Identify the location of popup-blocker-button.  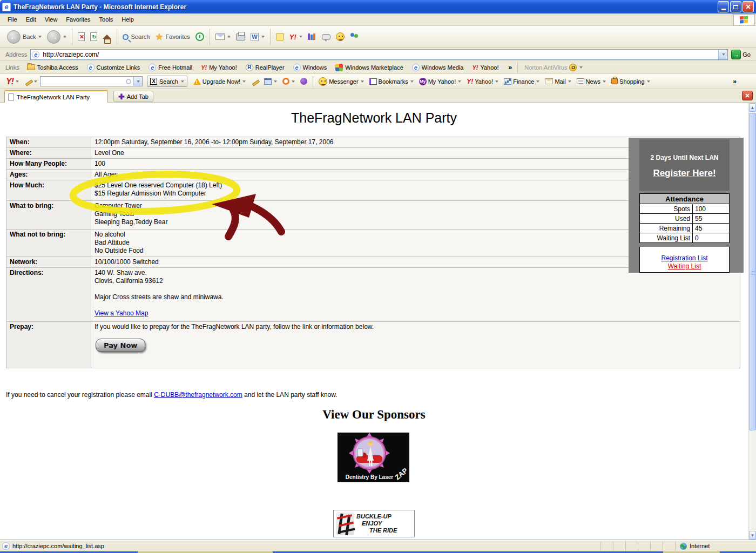
(271, 82).